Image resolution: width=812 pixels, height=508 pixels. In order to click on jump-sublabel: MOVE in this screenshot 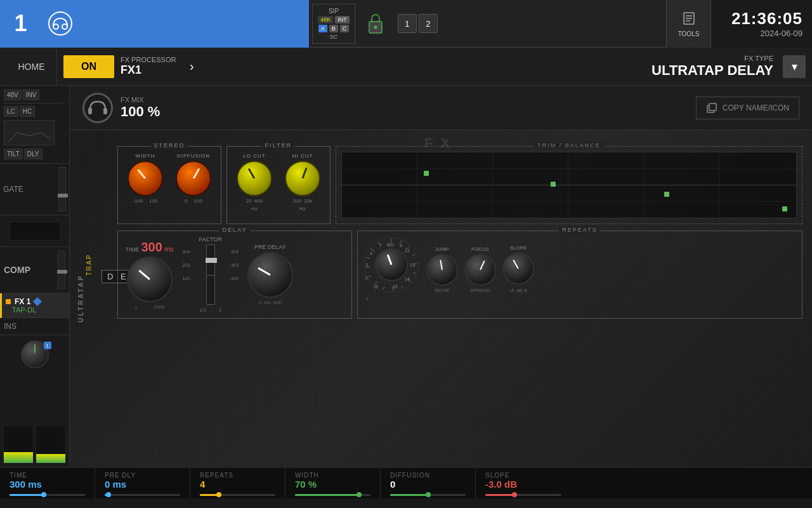, I will do `click(442, 291)`.